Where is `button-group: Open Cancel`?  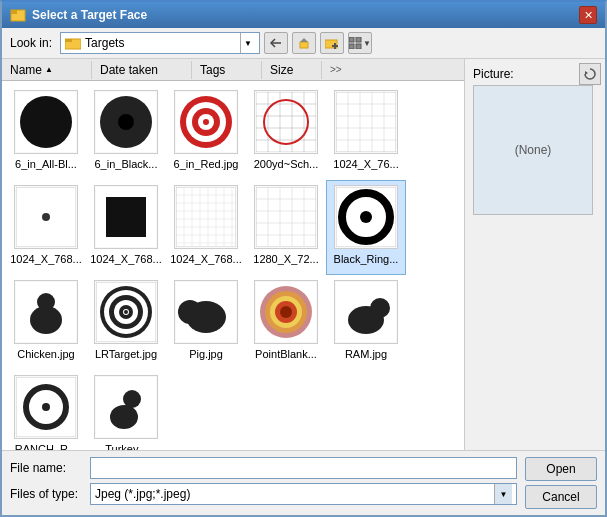
button-group: Open Cancel is located at coordinates (561, 483).